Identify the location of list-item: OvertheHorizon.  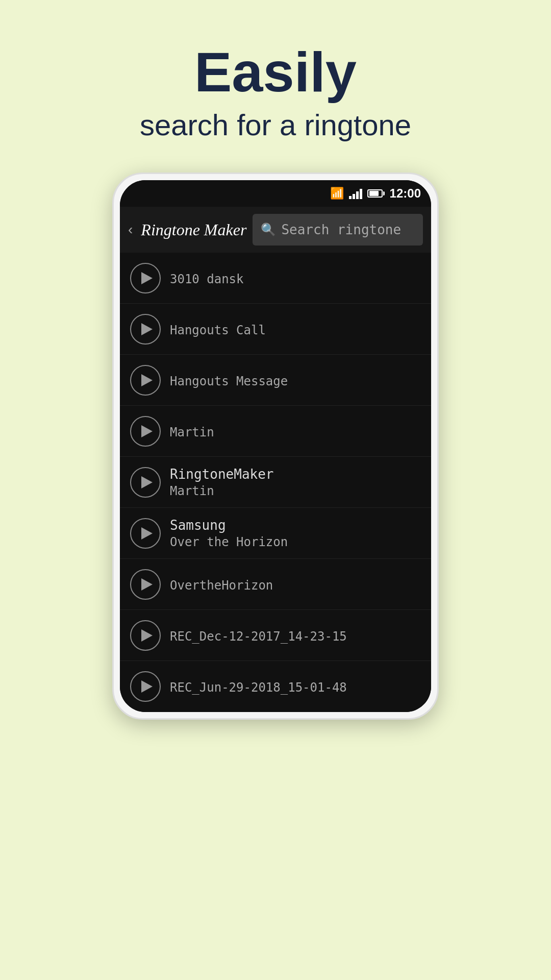
(276, 584).